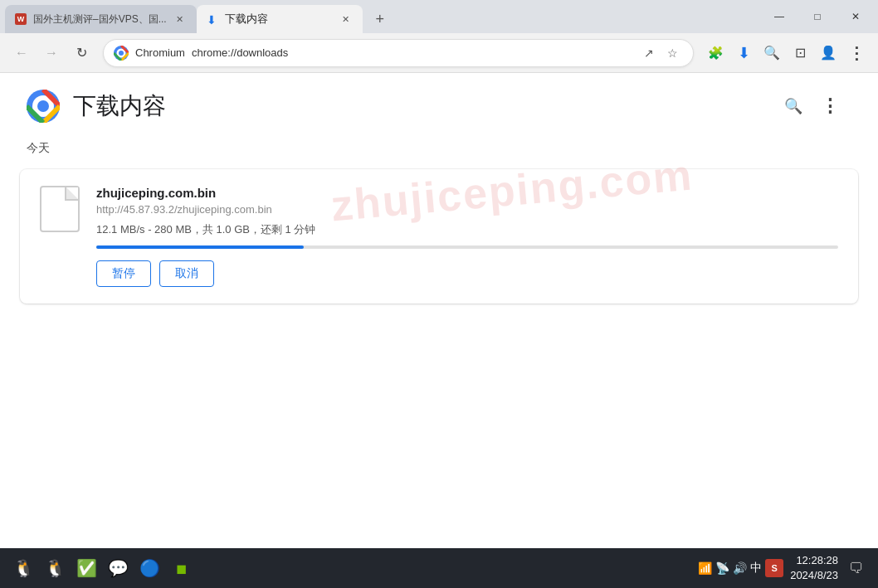  What do you see at coordinates (467, 274) in the screenshot?
I see `download-actions: 暂停 取消` at bounding box center [467, 274].